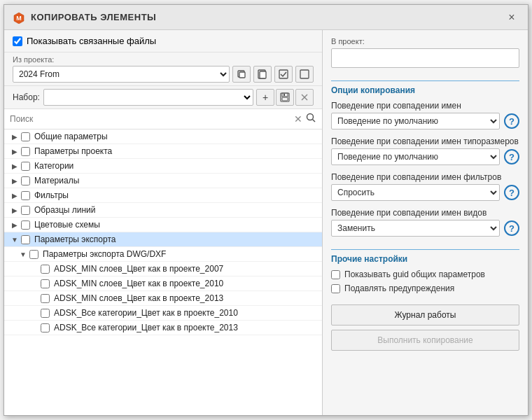 This screenshot has width=532, height=420. I want to click on tree-item-adsk-min-2007: ADSK_MIN слоев_Цвет как в проекте_2007, so click(163, 269).